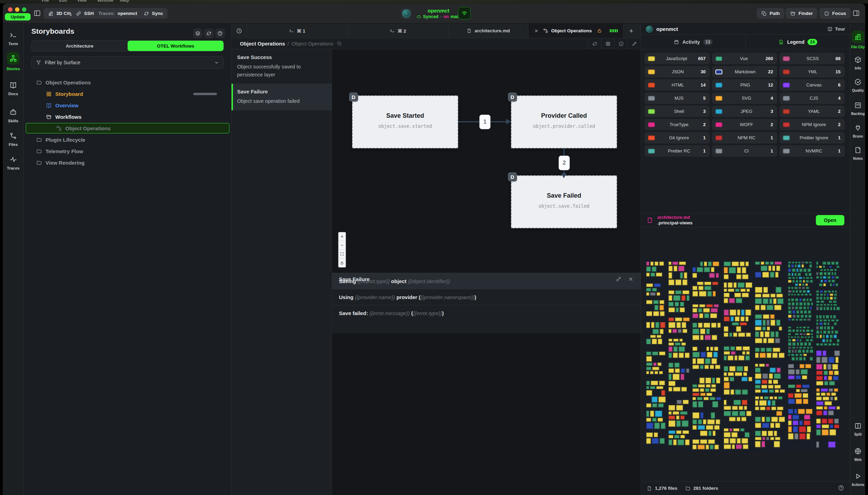  Describe the element at coordinates (858, 85) in the screenshot. I see `right-rail-item-quality: Quality` at that location.